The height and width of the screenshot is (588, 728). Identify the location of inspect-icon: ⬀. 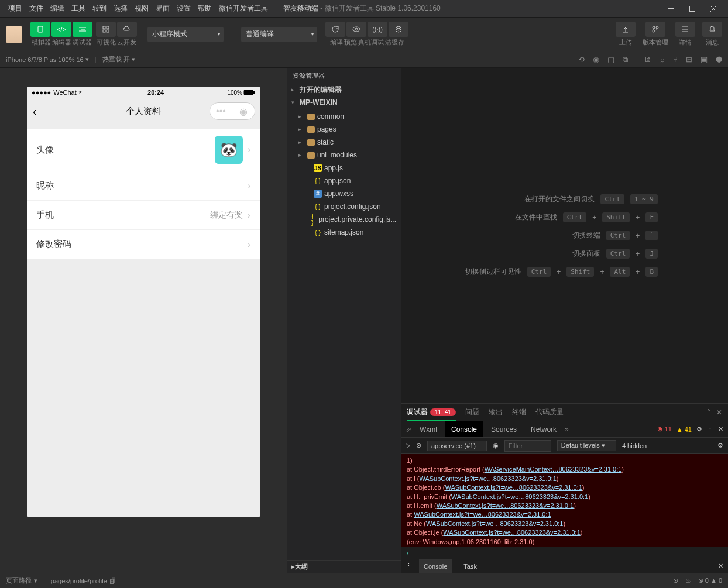
(408, 429).